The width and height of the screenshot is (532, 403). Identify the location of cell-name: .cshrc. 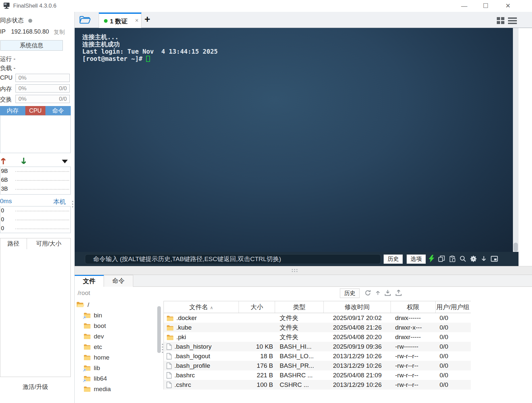
(201, 385).